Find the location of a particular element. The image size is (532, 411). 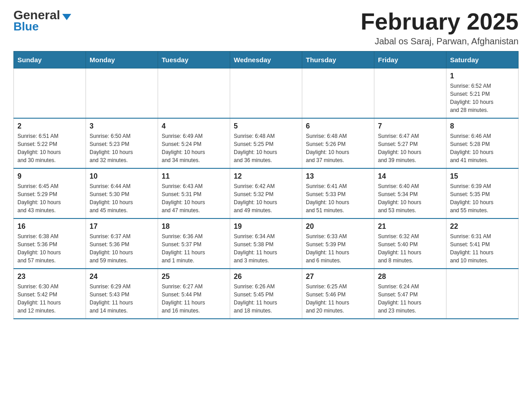

day-info: Sunrise: 6:31 AM Sunset: 5:41 PM Dayligh… is located at coordinates (482, 248).